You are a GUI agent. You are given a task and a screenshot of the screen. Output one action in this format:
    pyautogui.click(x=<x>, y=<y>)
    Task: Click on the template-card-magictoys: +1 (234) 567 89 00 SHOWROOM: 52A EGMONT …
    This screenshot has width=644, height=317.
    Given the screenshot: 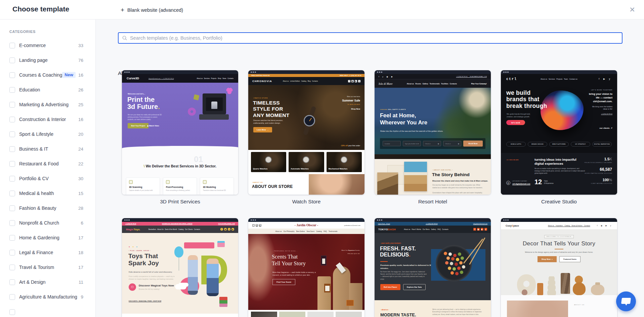 What is the action you would take?
    pyautogui.click(x=180, y=268)
    